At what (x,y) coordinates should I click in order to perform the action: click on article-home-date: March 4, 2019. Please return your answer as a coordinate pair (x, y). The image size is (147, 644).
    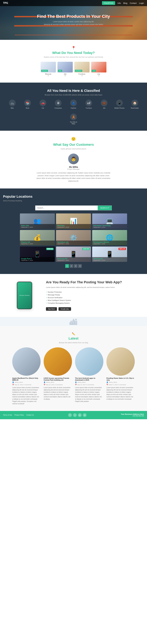
    Looking at the image, I should click on (113, 385).